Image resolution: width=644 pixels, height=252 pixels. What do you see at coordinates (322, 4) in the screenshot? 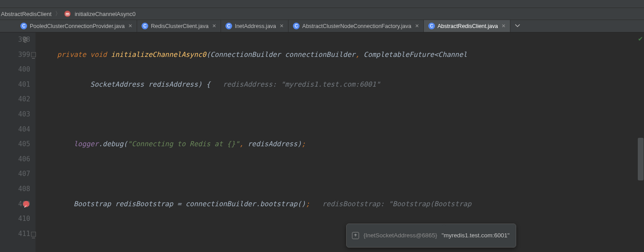
I see `toolbar` at bounding box center [322, 4].